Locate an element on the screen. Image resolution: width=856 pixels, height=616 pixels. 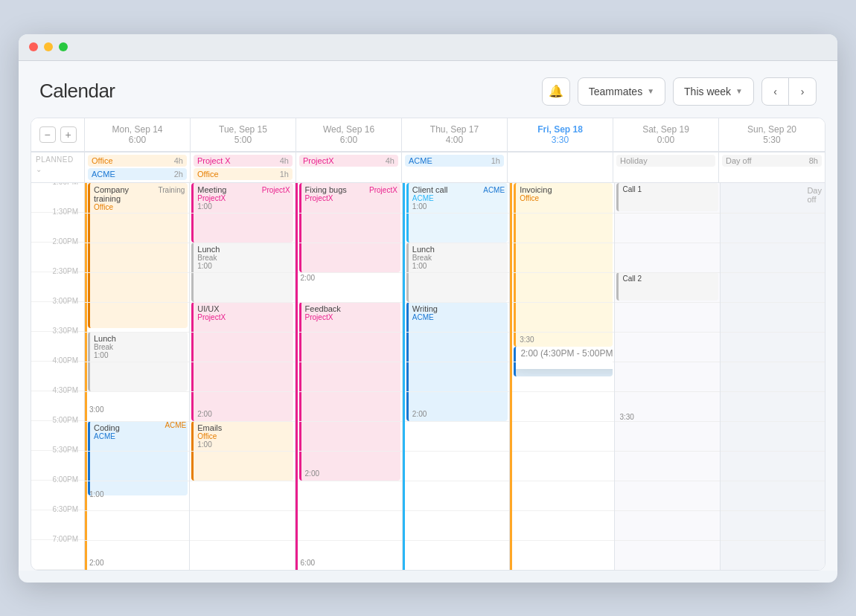
planned-tag-office-mon: Office4h is located at coordinates (137, 161).